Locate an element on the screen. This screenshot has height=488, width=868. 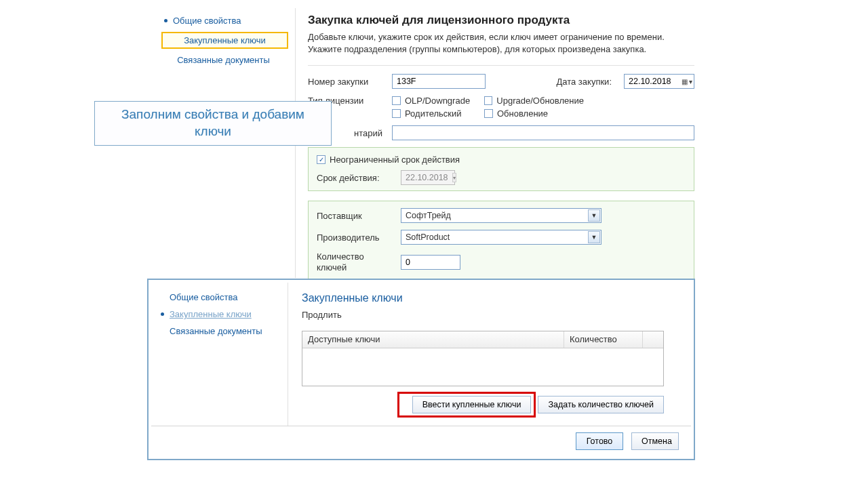
license-upgrade-checkbox: Upgrade/Обновление is located at coordinates (535, 100).